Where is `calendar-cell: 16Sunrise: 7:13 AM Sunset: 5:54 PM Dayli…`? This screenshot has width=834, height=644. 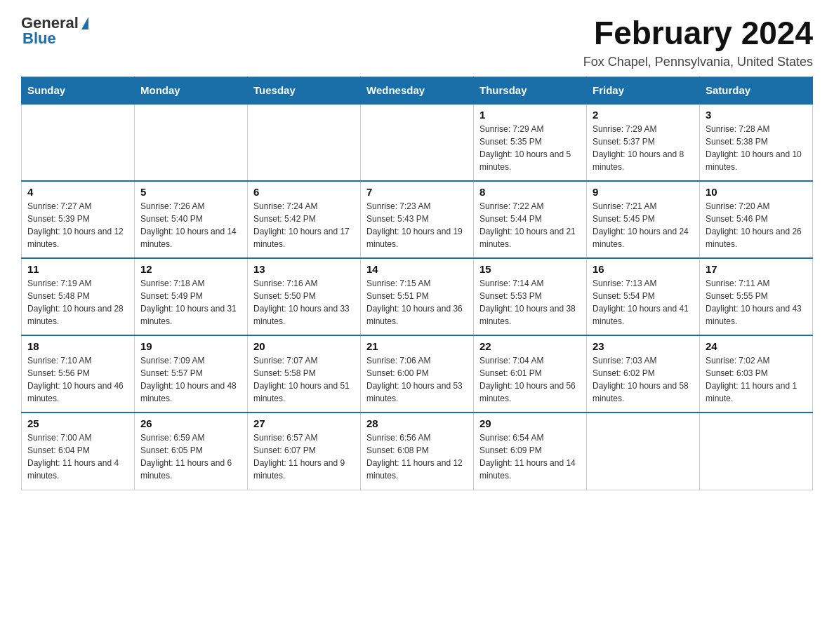
calendar-cell: 16Sunrise: 7:13 AM Sunset: 5:54 PM Dayli… is located at coordinates (643, 297).